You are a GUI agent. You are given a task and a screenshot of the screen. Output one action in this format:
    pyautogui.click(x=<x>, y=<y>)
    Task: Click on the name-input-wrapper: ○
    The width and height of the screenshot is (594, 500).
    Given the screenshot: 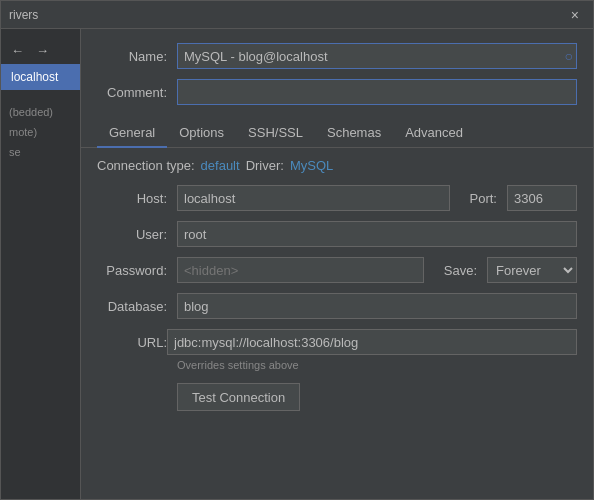 What is the action you would take?
    pyautogui.click(x=377, y=56)
    